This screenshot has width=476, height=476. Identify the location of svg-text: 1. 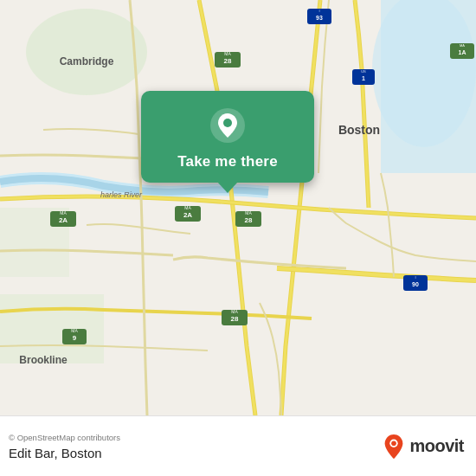
(363, 78).